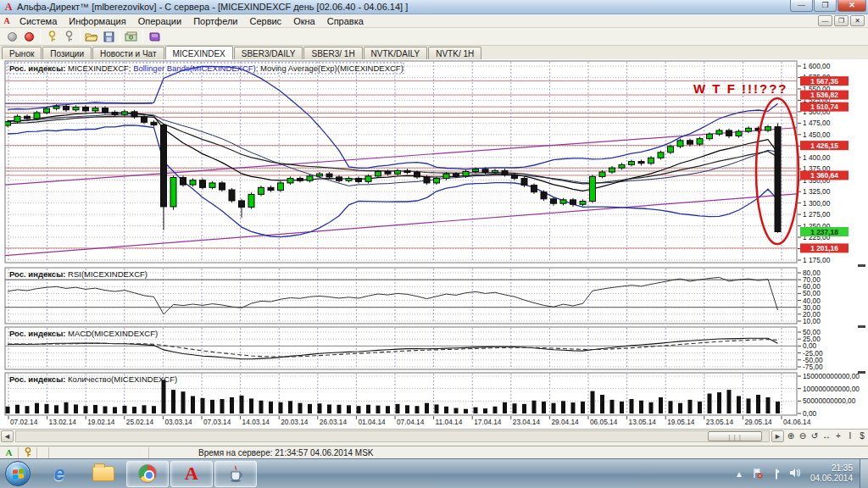 The height and width of the screenshot is (488, 868). Describe the element at coordinates (410, 422) in the screenshot. I see `svg-text: 07.04.14` at that location.